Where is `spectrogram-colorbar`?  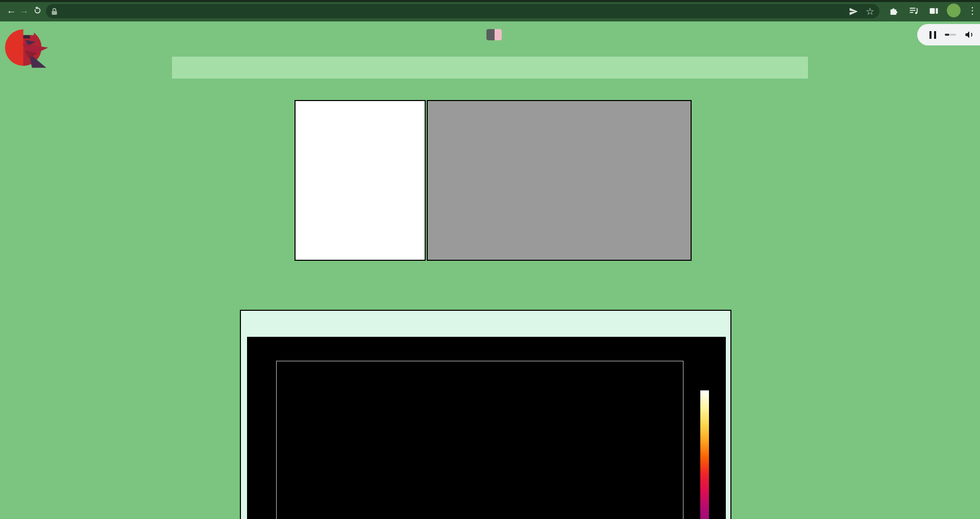 spectrogram-colorbar is located at coordinates (704, 455).